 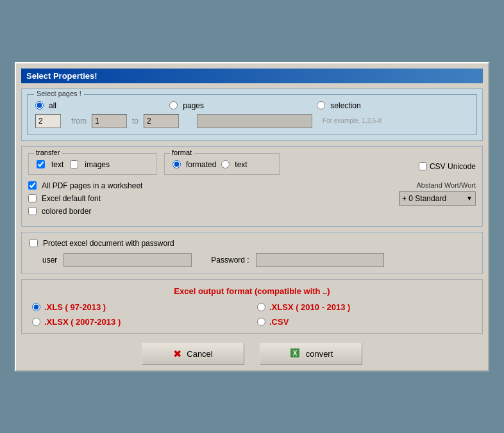 I want to click on radio-xlsx-2010, so click(x=262, y=307).